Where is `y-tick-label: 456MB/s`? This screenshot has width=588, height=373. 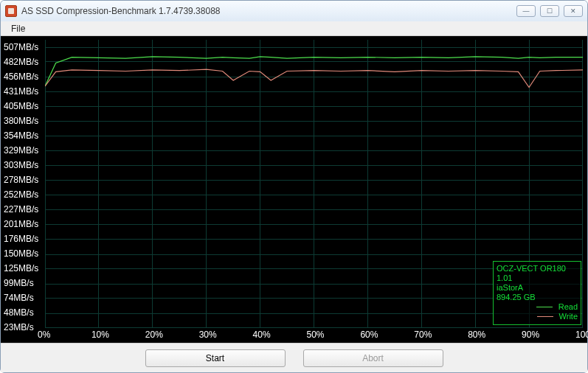 y-tick-label: 456MB/s is located at coordinates (21, 77).